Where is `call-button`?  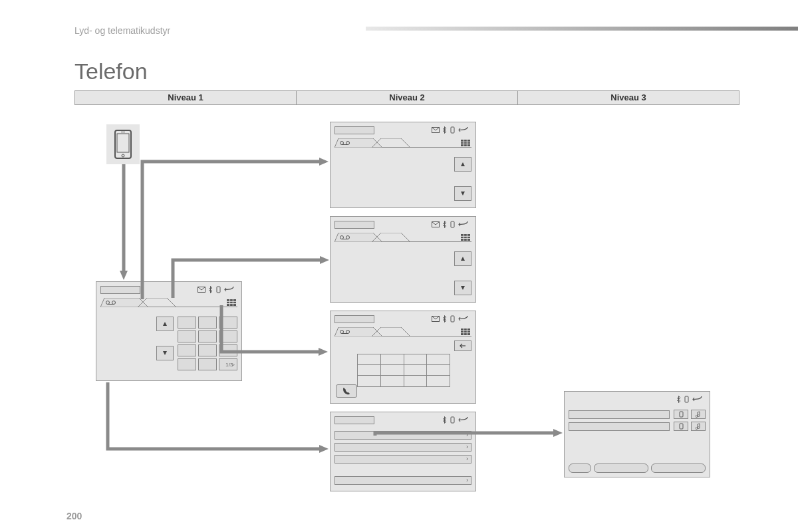
call-button is located at coordinates (346, 391).